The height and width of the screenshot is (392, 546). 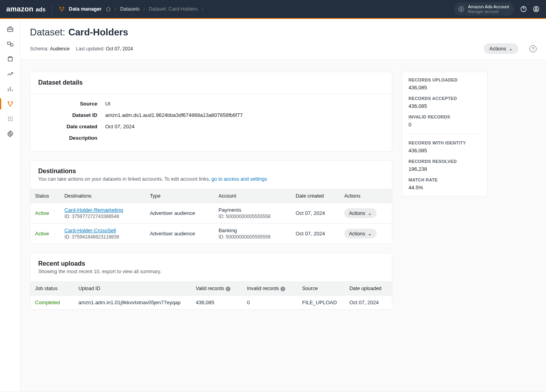 What do you see at coordinates (445, 150) in the screenshot?
I see `stat-identity-value: 436,085` at bounding box center [445, 150].